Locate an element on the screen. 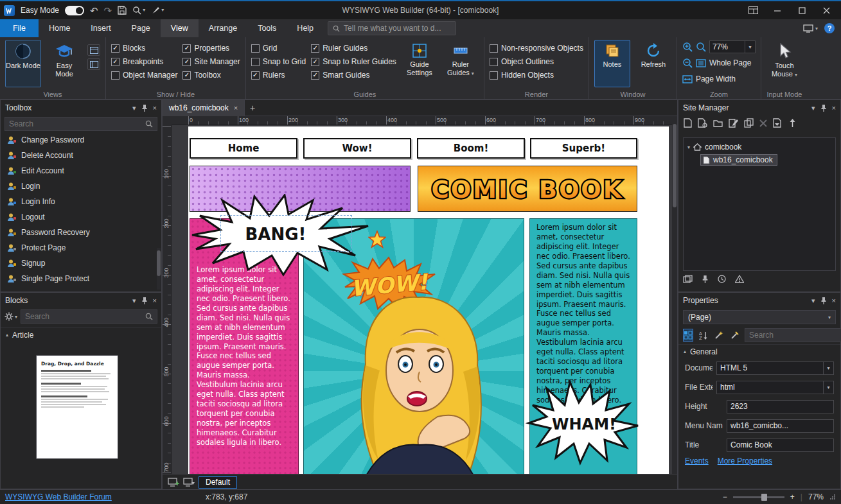 The height and width of the screenshot is (504, 841). check-properties: Properties is located at coordinates (211, 48).